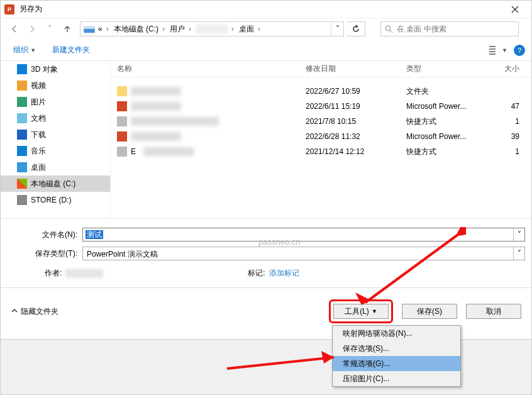 The height and width of the screenshot is (395, 532). Describe the element at coordinates (321, 69) in the screenshot. I see `file-list-header: 名称 修改日期 类型 大小` at that location.